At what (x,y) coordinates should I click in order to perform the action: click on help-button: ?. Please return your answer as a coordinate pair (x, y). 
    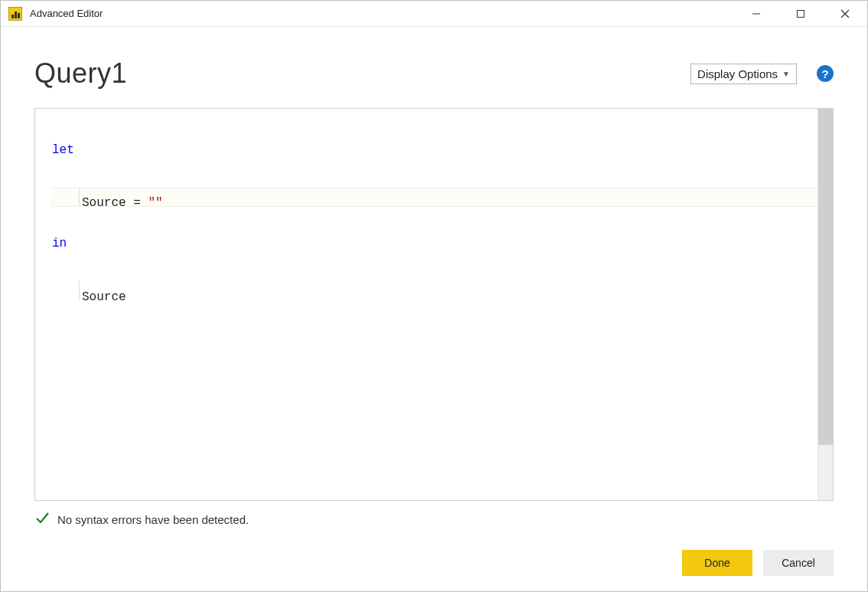
    Looking at the image, I should click on (825, 74).